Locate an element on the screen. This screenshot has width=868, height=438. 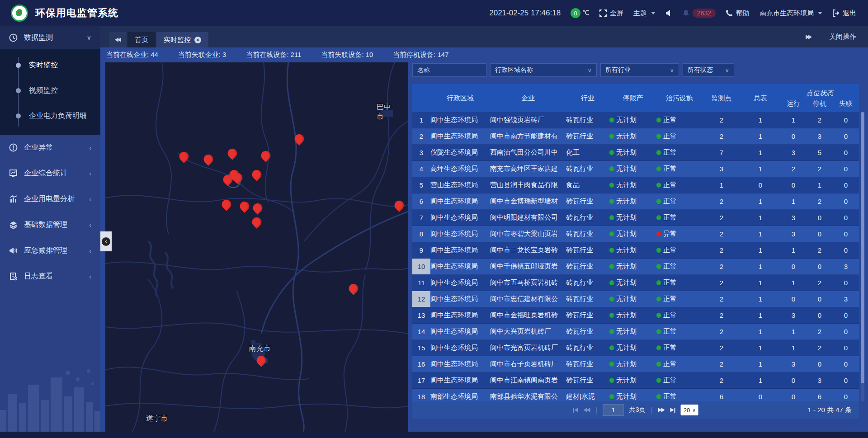
row-index: 7 is located at coordinates (421, 218).